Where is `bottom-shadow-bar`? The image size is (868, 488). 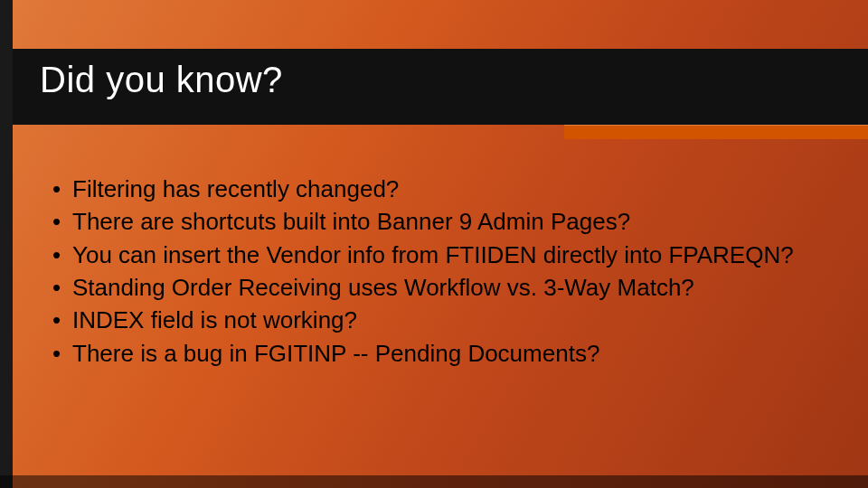 bottom-shadow-bar is located at coordinates (434, 482).